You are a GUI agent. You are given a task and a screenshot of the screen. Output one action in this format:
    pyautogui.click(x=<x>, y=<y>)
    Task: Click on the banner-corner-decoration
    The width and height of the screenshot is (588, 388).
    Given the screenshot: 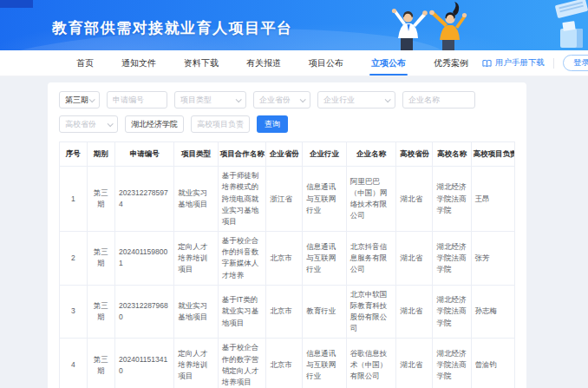 What is the action you would take?
    pyautogui.click(x=16, y=3)
    